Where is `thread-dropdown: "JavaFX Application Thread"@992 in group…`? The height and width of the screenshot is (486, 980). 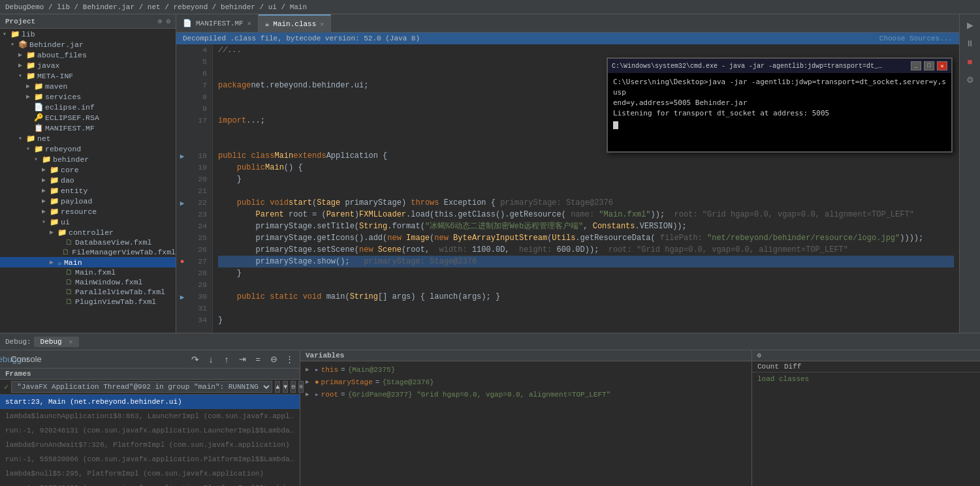 thread-dropdown: "JavaFX Application Thread"@992 in group… is located at coordinates (142, 387).